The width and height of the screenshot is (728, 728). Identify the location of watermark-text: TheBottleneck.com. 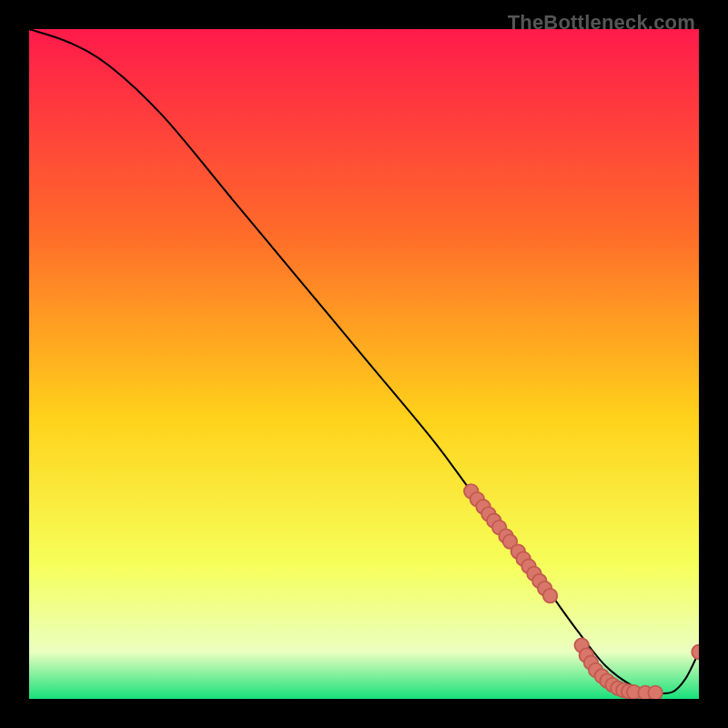
(602, 23).